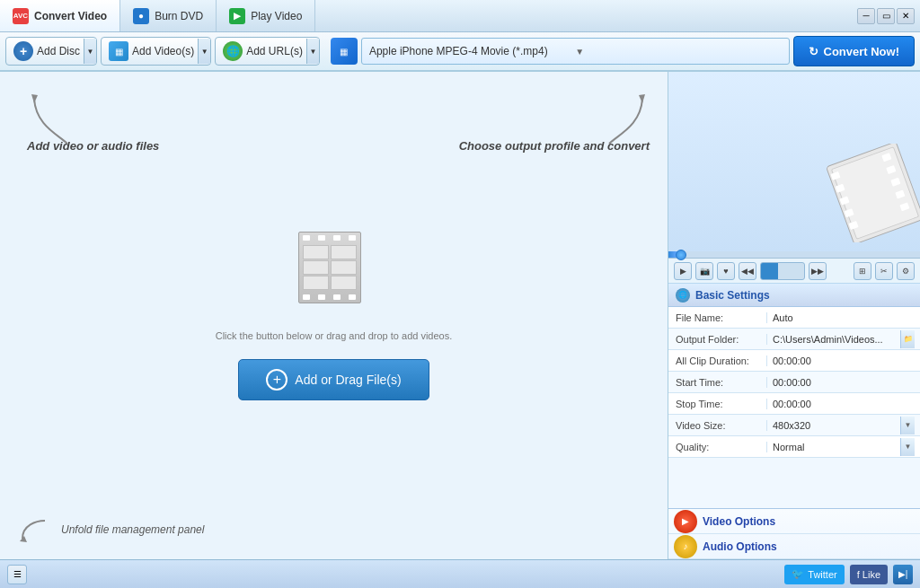 The width and height of the screenshot is (920, 588). What do you see at coordinates (836, 339) in the screenshot?
I see `output-path: C:\Users\Admin\Videos...` at bounding box center [836, 339].